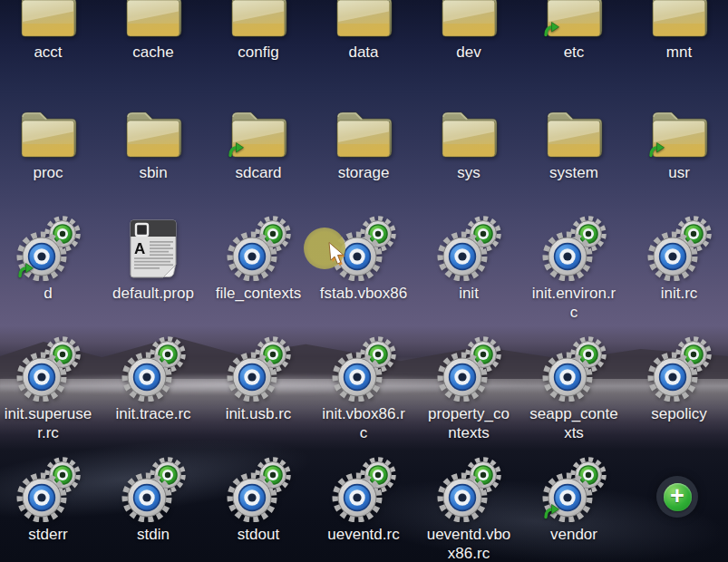 The width and height of the screenshot is (728, 562). What do you see at coordinates (574, 395) in the screenshot?
I see `file-item: seapp_contexts` at bounding box center [574, 395].